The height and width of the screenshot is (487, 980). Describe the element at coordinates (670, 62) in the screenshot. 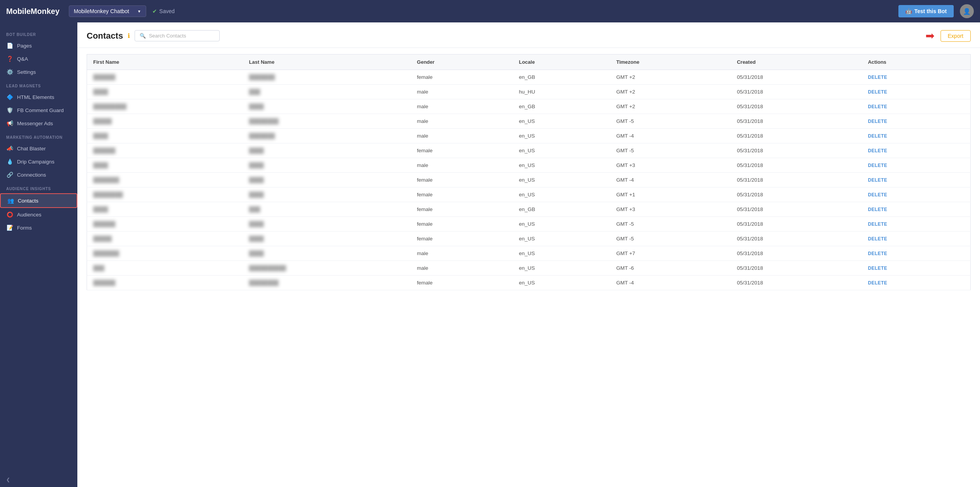

I see `column-header-timezone: Timezone` at that location.